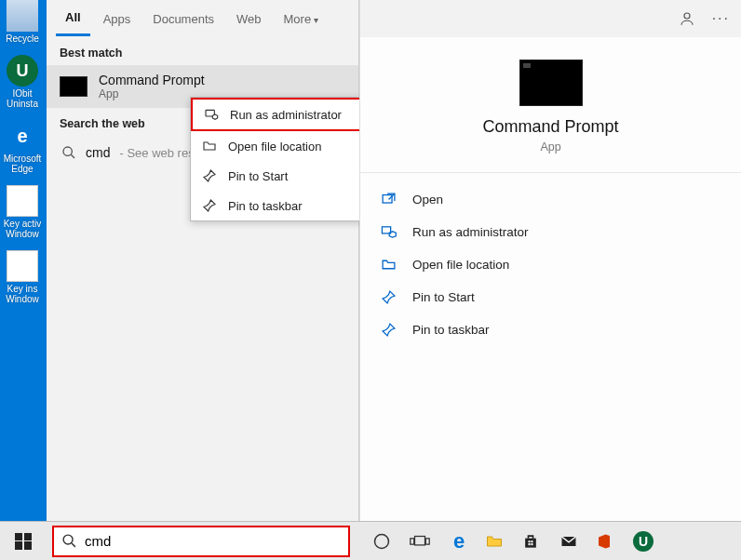 This screenshot has height=560, width=741. What do you see at coordinates (608, 541) in the screenshot?
I see `office-icon` at bounding box center [608, 541].